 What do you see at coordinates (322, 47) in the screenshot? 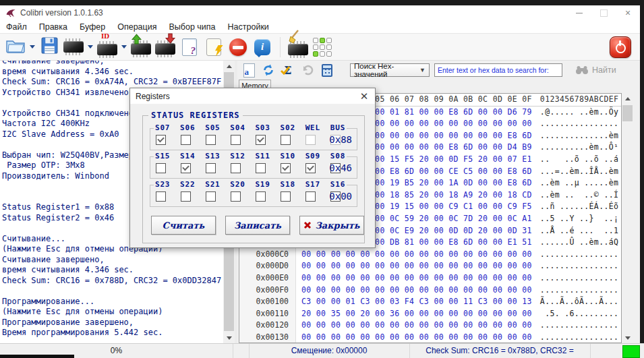
I see `test-button` at bounding box center [322, 47].